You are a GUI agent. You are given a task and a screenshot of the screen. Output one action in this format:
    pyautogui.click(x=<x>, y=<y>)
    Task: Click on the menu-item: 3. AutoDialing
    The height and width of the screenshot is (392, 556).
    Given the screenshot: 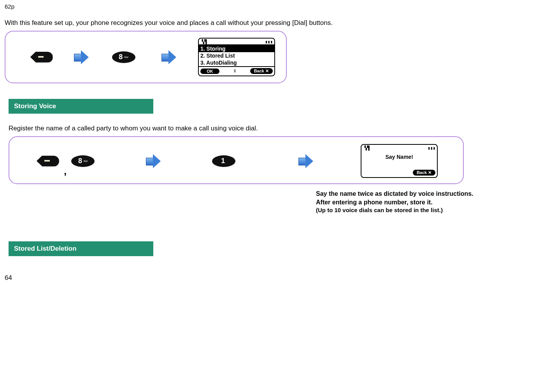 What is the action you would take?
    pyautogui.click(x=237, y=63)
    